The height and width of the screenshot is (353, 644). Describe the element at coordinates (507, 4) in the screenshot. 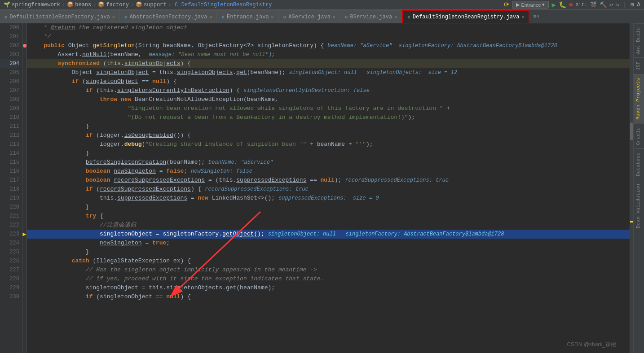

I see `step-over-icon: ⟳` at that location.